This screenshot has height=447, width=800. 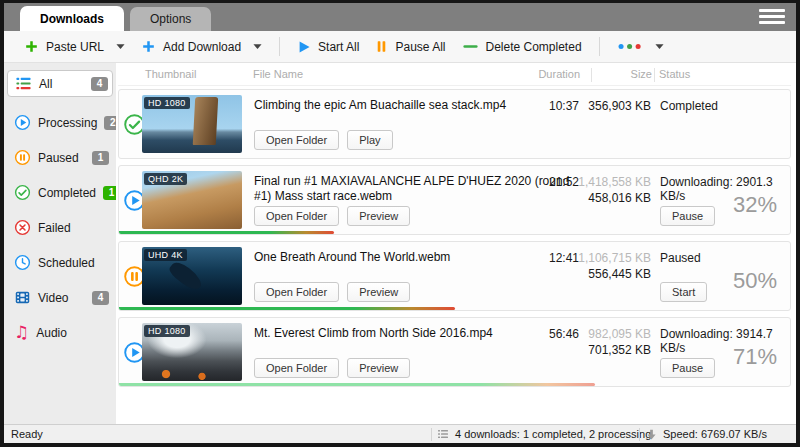 I want to click on count-badge: 1, so click(x=100, y=158).